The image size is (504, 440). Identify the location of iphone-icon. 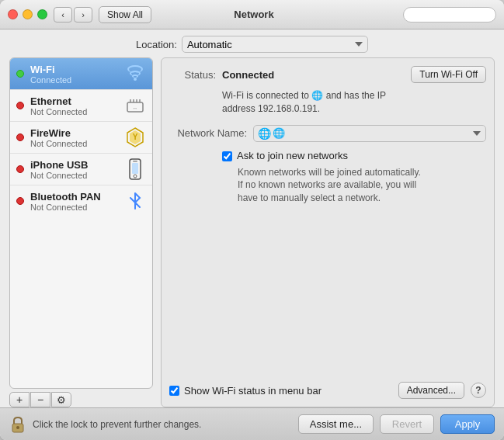
(135, 169).